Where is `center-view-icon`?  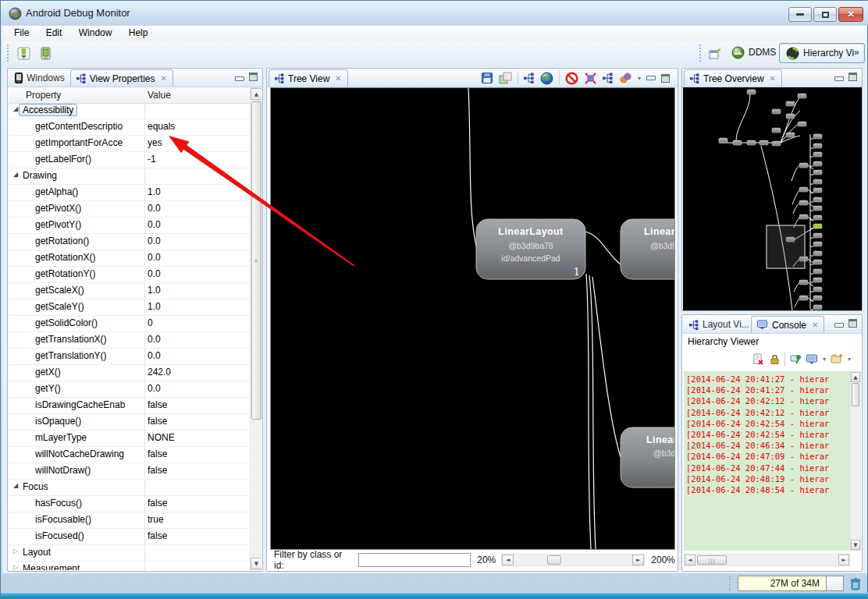 center-view-icon is located at coordinates (590, 78).